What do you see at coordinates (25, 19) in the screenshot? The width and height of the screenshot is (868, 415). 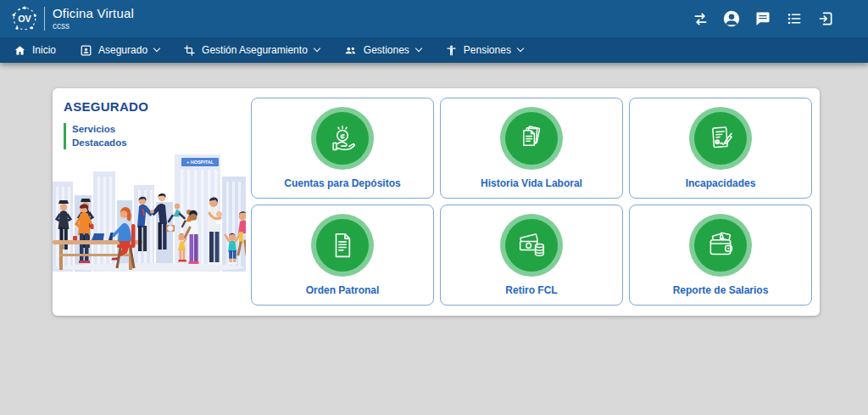 I see `network-globe-icon: OV` at bounding box center [25, 19].